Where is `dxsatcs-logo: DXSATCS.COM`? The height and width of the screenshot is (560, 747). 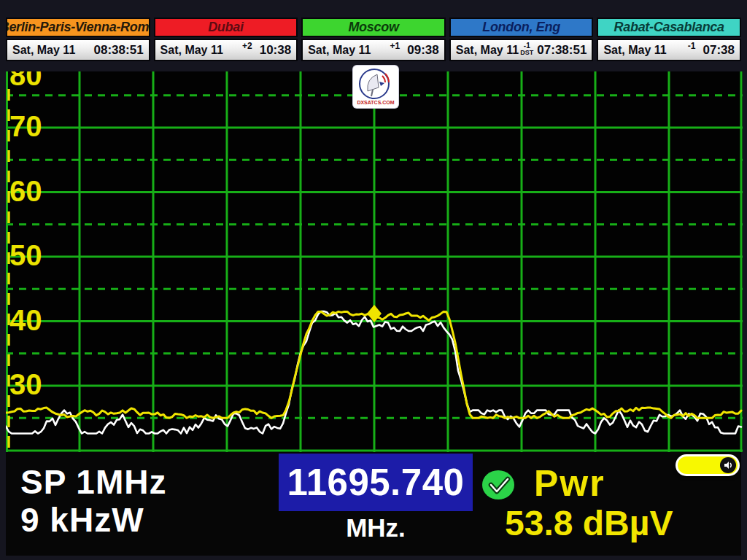
dxsatcs-logo: DXSATCS.COM is located at coordinates (376, 87).